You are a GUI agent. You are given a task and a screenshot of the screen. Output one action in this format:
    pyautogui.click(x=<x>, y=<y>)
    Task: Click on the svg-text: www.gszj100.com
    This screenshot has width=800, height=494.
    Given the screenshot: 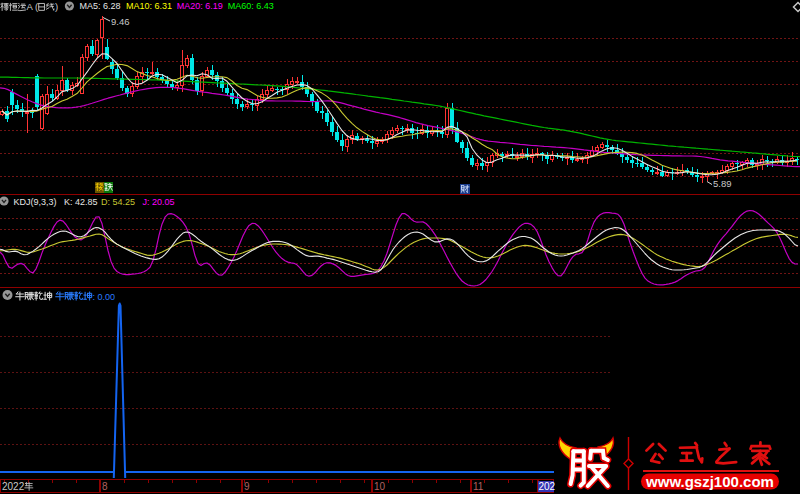 What is the action you would take?
    pyautogui.click(x=710, y=482)
    